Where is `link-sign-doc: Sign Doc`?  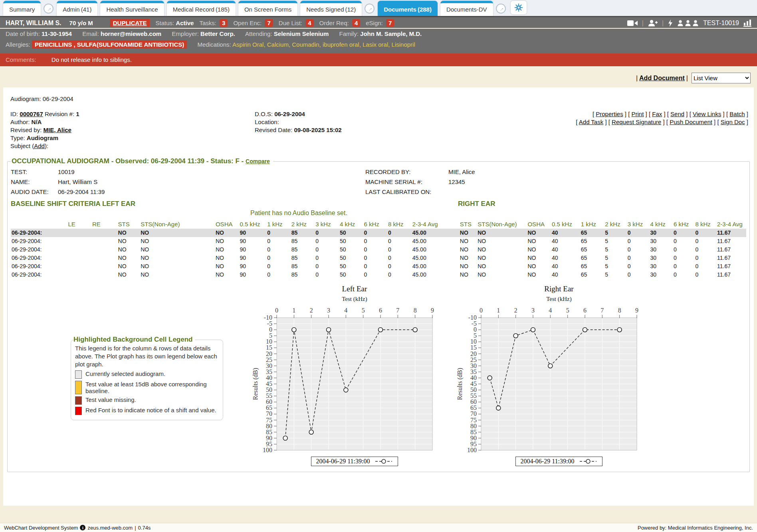
link-sign-doc: Sign Doc is located at coordinates (733, 122).